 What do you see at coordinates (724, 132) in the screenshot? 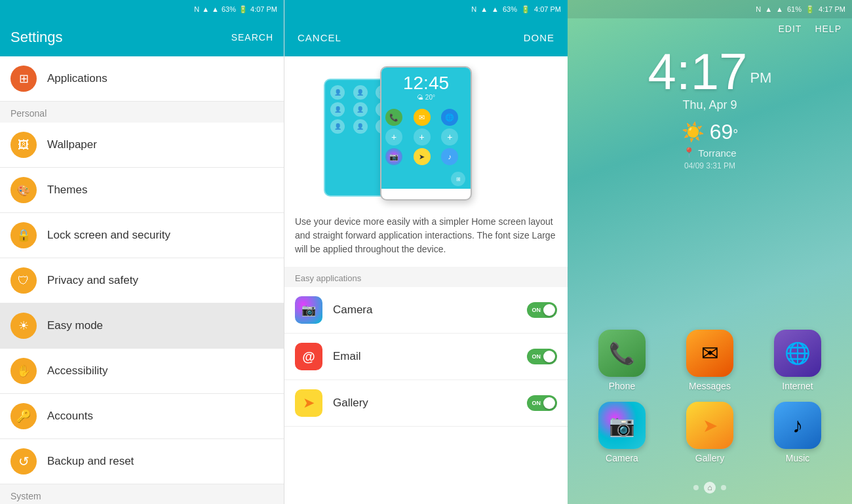
I see `weather-temp: 69°` at bounding box center [724, 132].